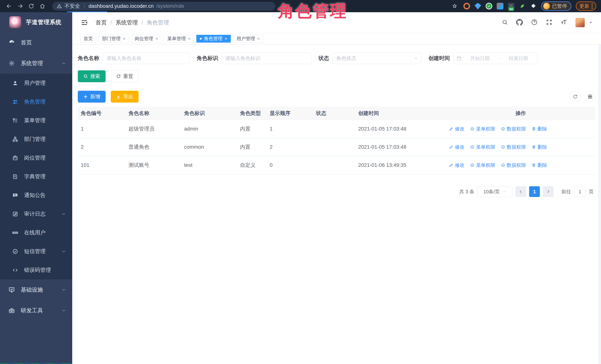  Describe the element at coordinates (478, 6) in the screenshot. I see `extension-gem-icon` at that location.